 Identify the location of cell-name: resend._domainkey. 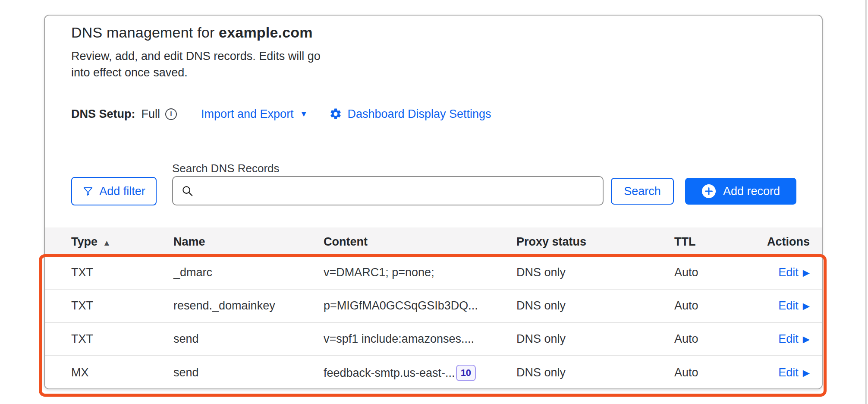
(248, 306).